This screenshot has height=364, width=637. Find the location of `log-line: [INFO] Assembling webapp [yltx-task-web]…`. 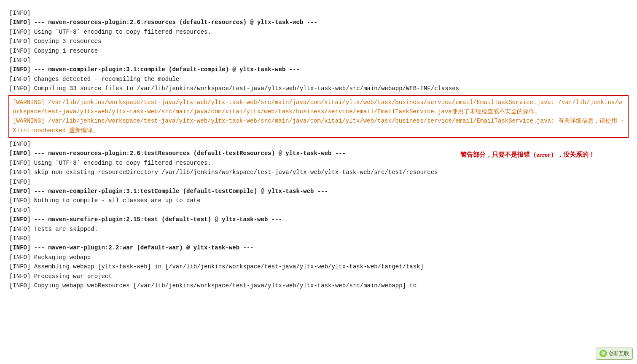

log-line: [INFO] Assembling webapp [yltx-task-web]… is located at coordinates (319, 267).